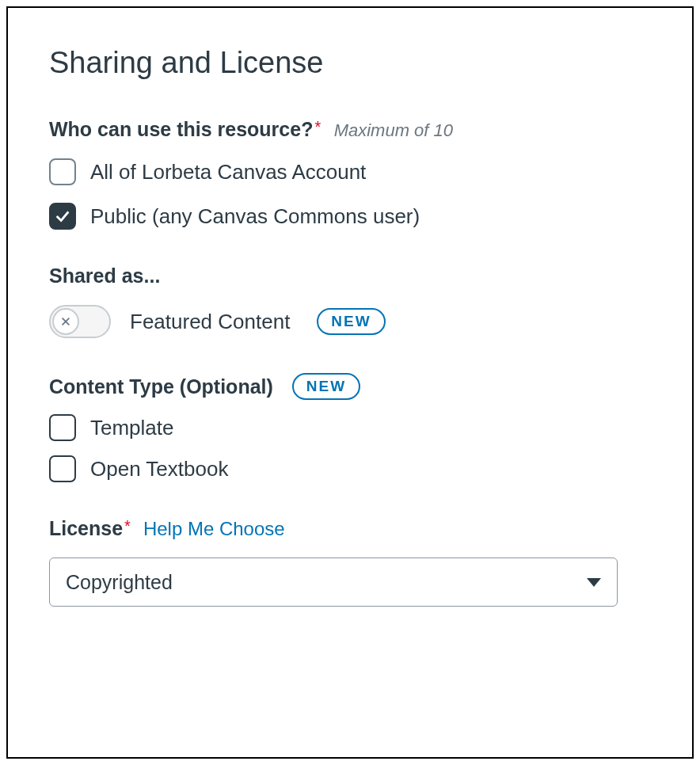 The image size is (700, 765). What do you see at coordinates (350, 428) in the screenshot?
I see `checkbox-row: Template` at bounding box center [350, 428].